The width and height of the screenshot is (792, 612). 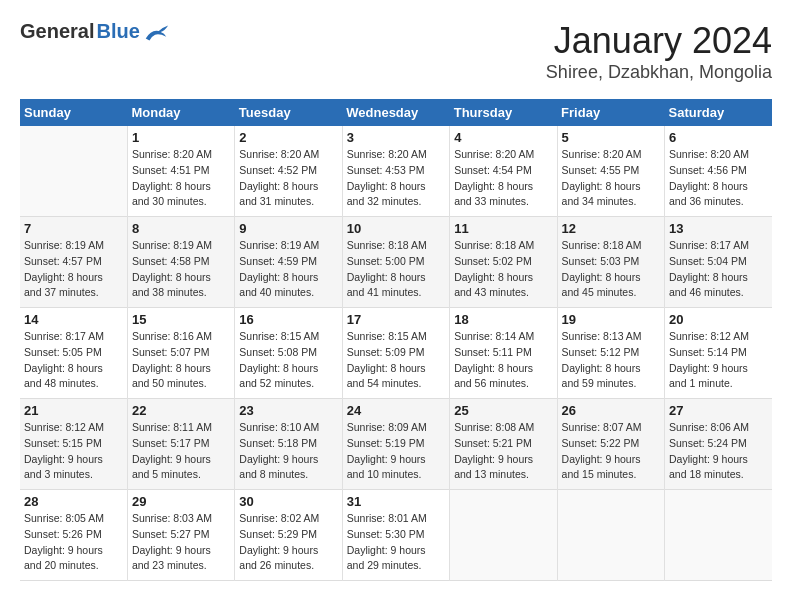 What do you see at coordinates (180, 172) in the screenshot?
I see `calendar-day-cell: 1Sunrise: 8:20 AMSunset: 4:51 PMDaylight…` at bounding box center [180, 172].